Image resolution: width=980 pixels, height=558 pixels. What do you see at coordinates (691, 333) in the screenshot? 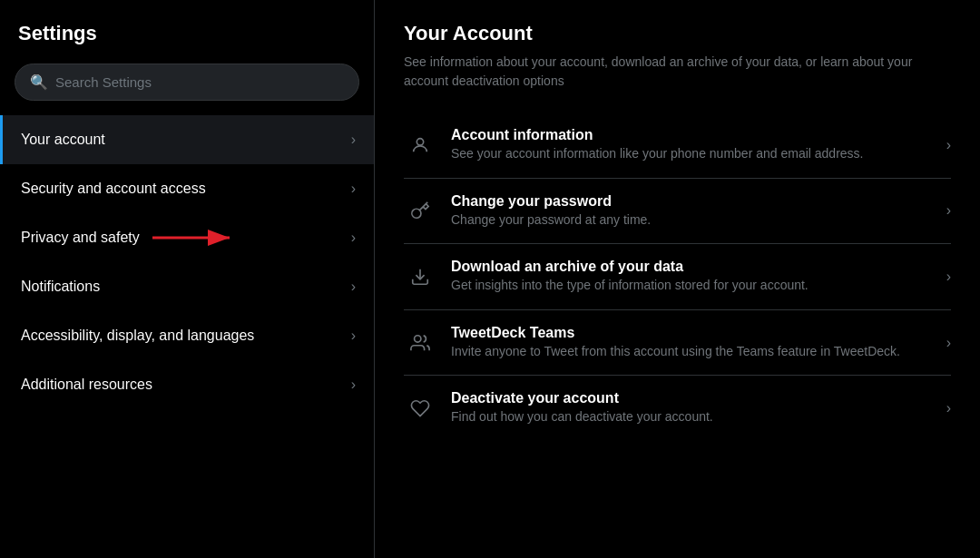
I see `item-title: TweetDeck Teams` at bounding box center [691, 333].